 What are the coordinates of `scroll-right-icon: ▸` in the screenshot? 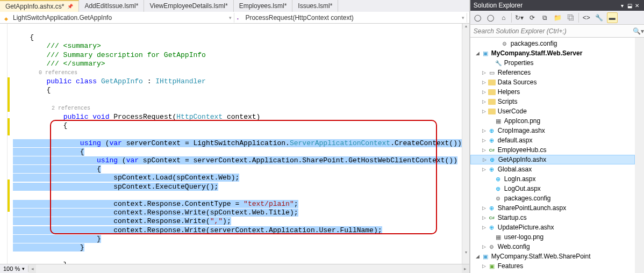 It's located at (466, 269).